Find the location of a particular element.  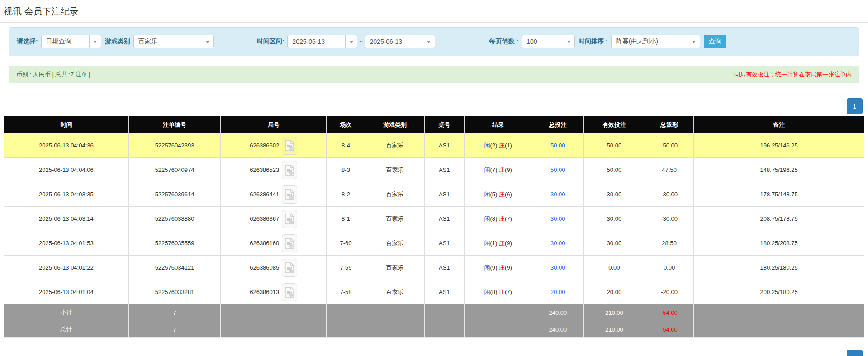

table-row: 2025-06-13 04:04:06 522576040974 6263865… is located at coordinates (434, 170).